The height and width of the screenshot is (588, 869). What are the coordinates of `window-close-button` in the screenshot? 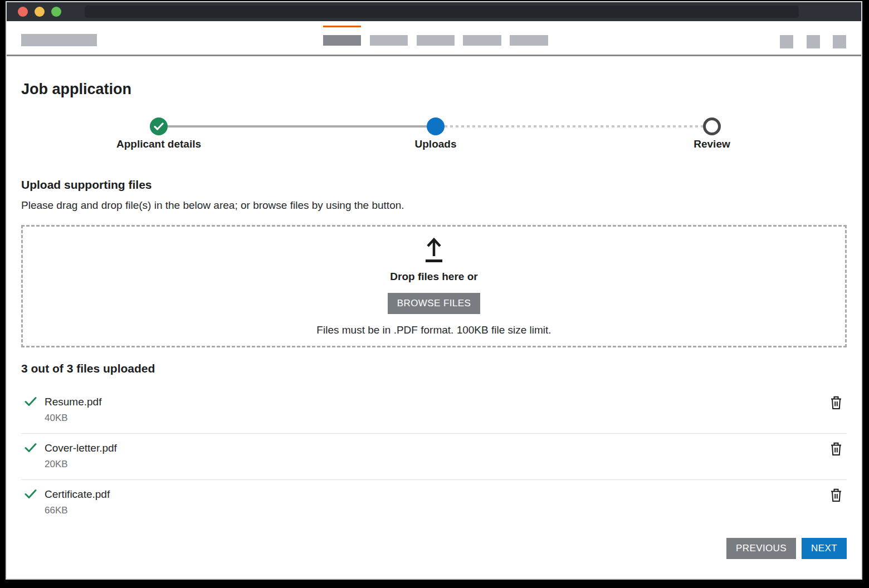 It's located at (23, 12).